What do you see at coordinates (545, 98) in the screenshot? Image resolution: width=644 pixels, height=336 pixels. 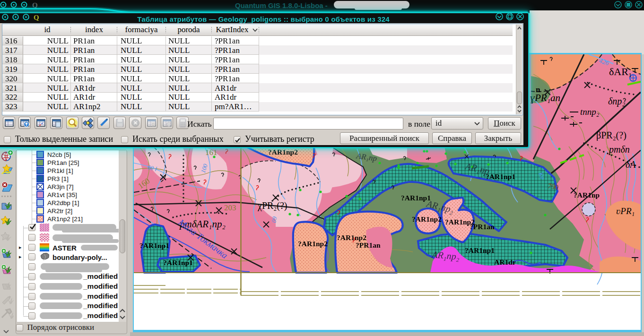 I see `svg-text: ɣPR₁aп` at bounding box center [545, 98].